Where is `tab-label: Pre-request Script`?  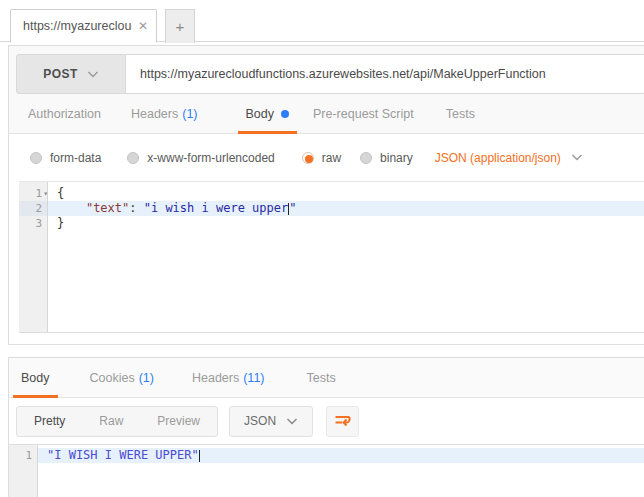 tab-label: Pre-request Script is located at coordinates (364, 114).